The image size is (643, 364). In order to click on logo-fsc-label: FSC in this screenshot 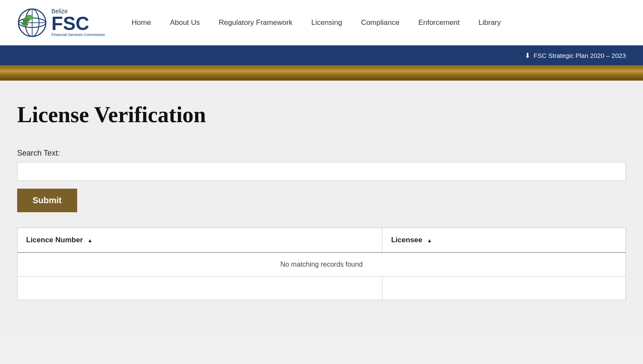, I will do `click(78, 24)`.